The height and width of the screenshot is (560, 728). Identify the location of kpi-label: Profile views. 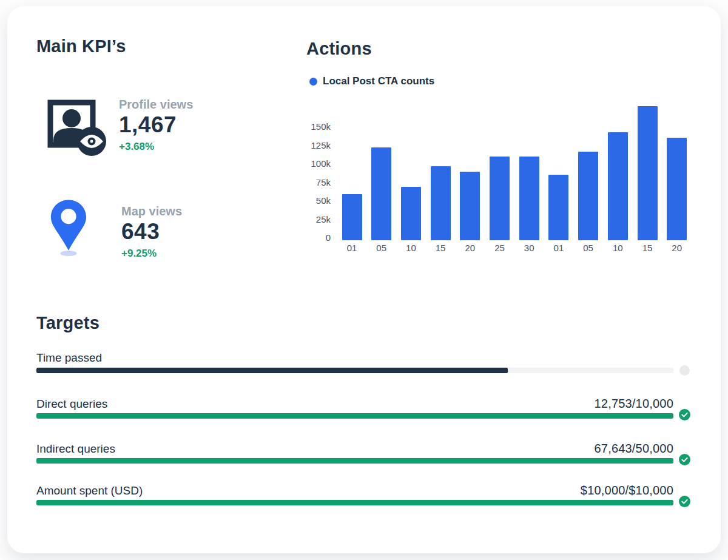
(192, 104).